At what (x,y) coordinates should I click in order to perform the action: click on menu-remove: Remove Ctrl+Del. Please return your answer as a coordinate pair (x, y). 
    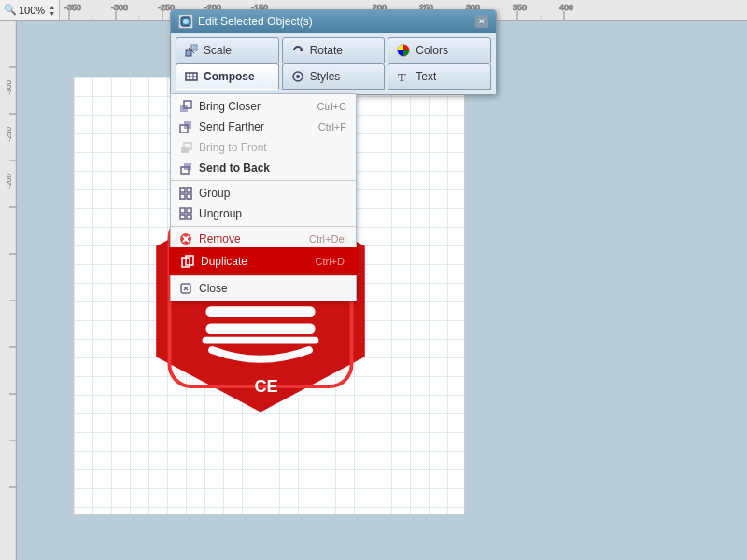
    Looking at the image, I should click on (263, 239).